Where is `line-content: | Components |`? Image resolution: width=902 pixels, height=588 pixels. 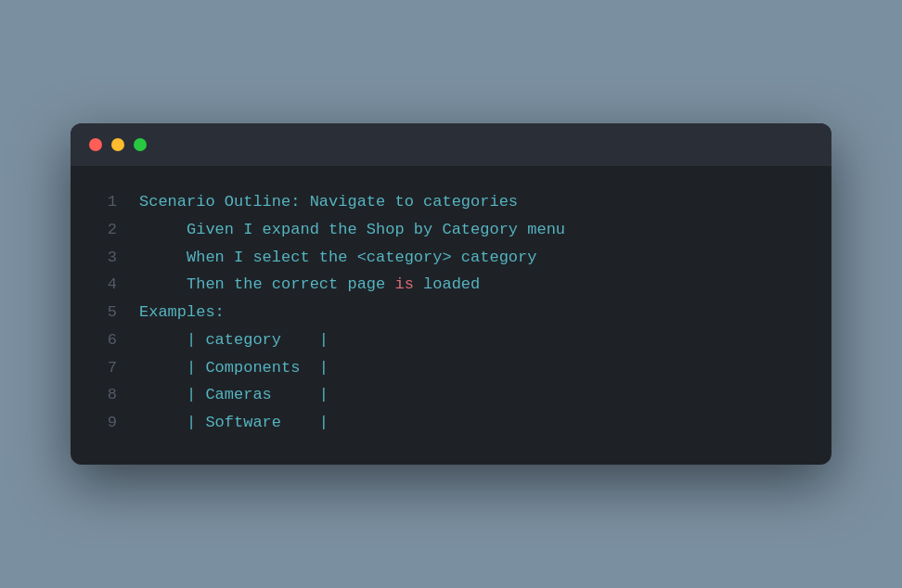
line-content: | Components | is located at coordinates (234, 368).